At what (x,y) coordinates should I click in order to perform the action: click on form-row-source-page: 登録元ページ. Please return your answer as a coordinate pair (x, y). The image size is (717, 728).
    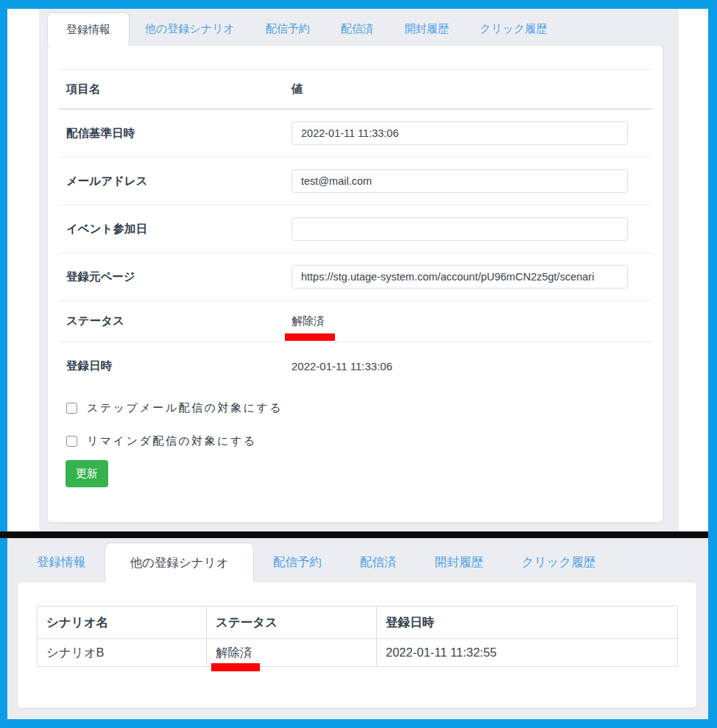
    Looking at the image, I should click on (356, 277).